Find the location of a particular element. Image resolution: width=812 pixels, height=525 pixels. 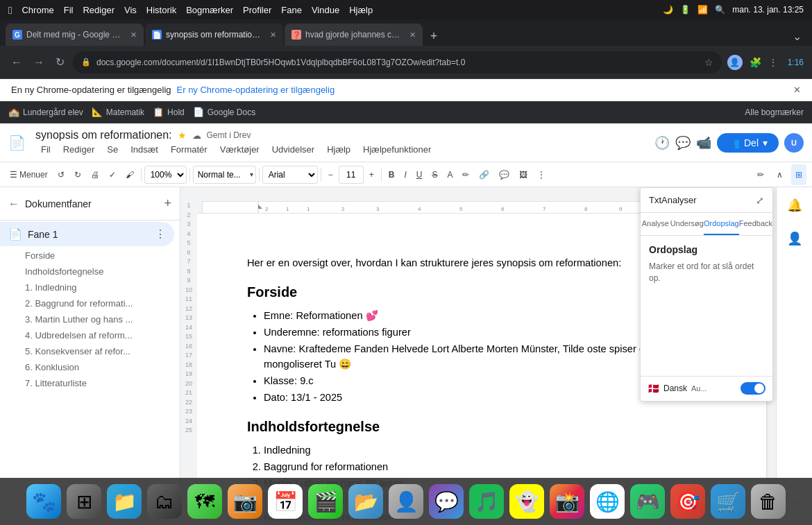

more-icon: ⋮ is located at coordinates (773, 62).